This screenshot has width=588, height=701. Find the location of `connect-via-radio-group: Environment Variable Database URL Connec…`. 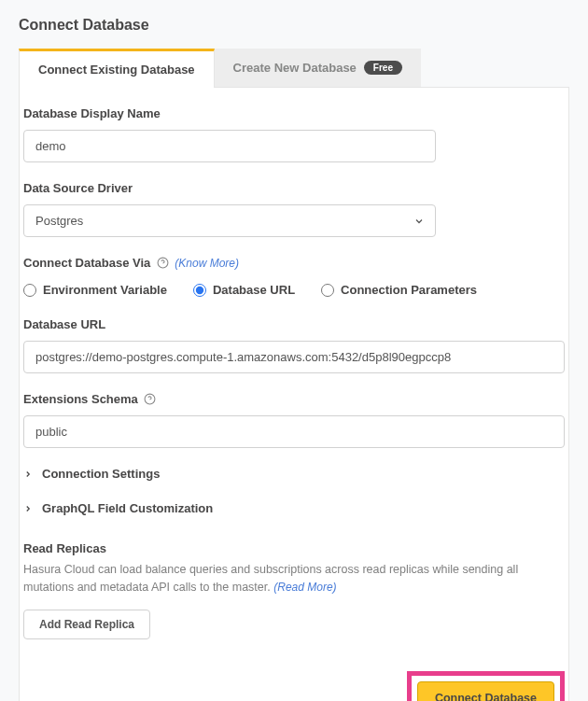

connect-via-radio-group: Environment Variable Database URL Connec… is located at coordinates (294, 289).